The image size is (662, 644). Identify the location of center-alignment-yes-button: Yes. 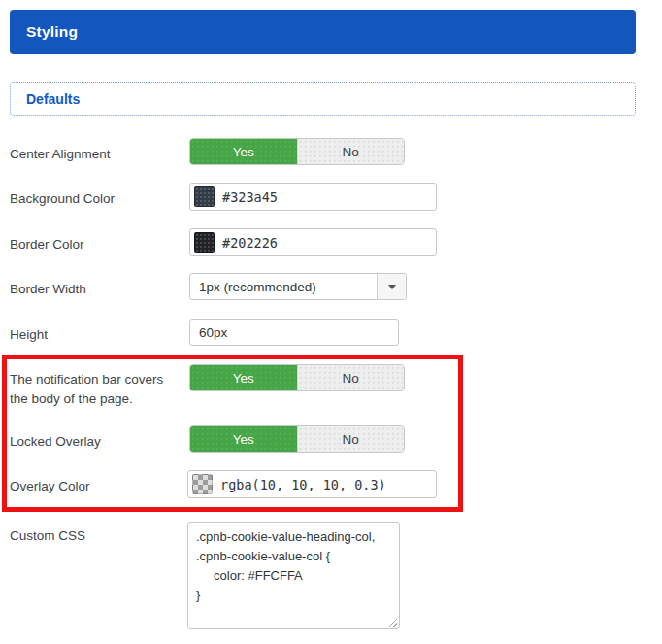
(244, 152).